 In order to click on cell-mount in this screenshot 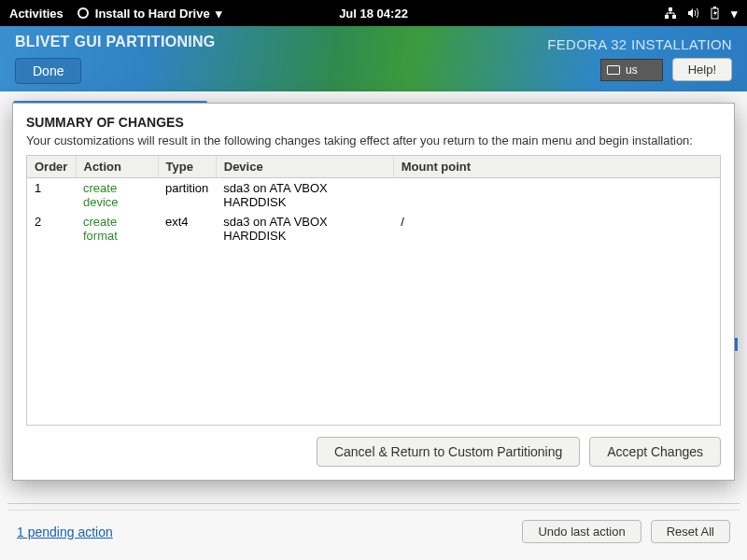, I will do `click(557, 196)`.